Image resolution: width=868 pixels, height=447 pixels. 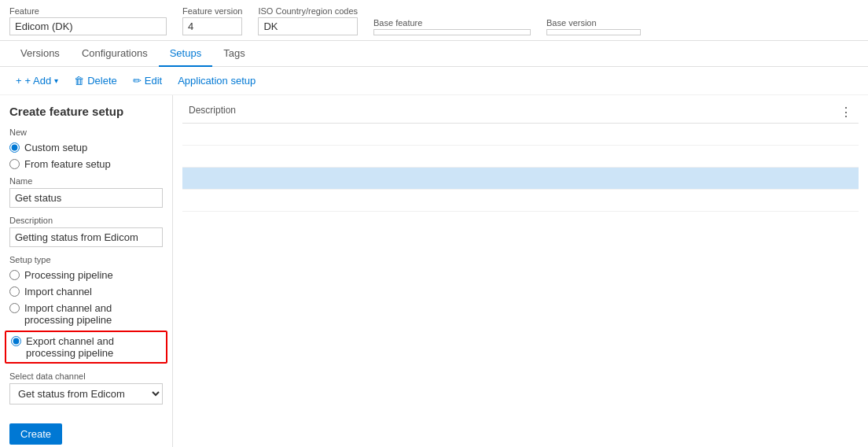 I want to click on radio-import-channel-processing: Import channel and processing pipeline, so click(x=86, y=314).